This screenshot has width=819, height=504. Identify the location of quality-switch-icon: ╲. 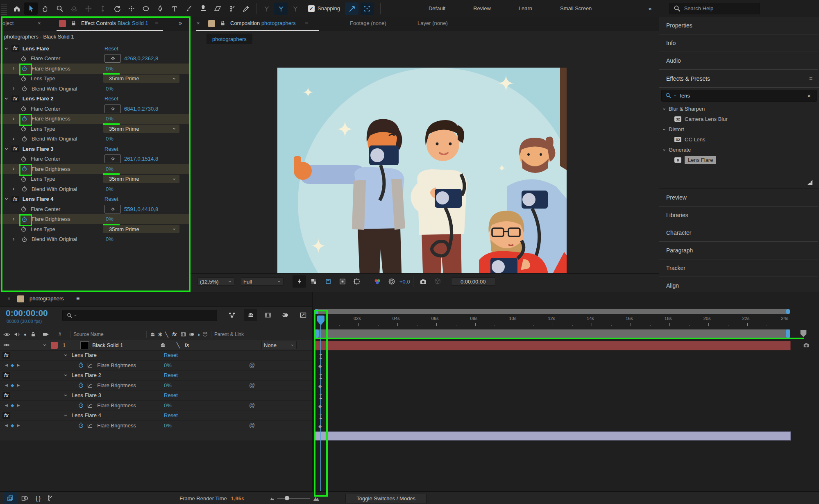
(178, 345).